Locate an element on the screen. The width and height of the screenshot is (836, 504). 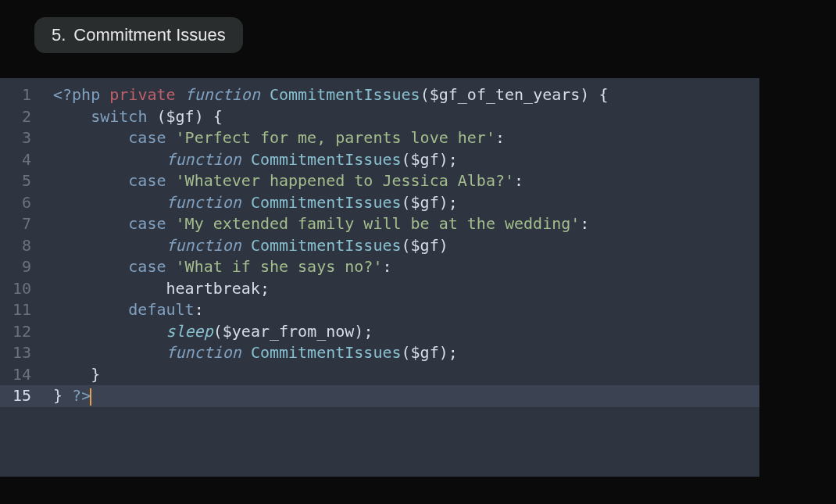
section-number: 5. is located at coordinates (59, 35).